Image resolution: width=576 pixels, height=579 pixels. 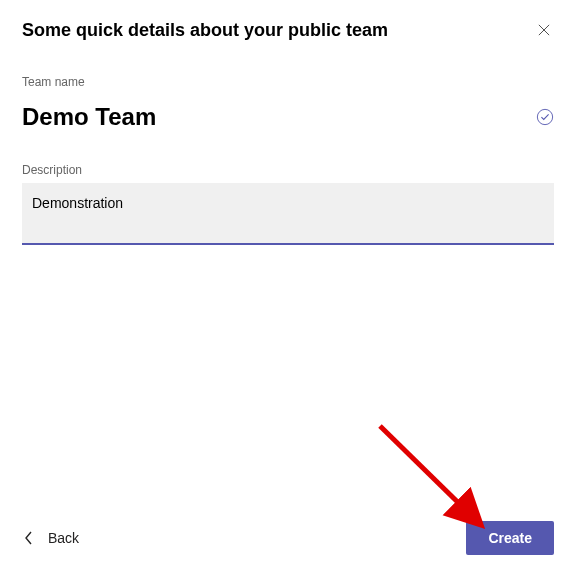 I want to click on dialog-footer: Back Create, so click(x=288, y=534).